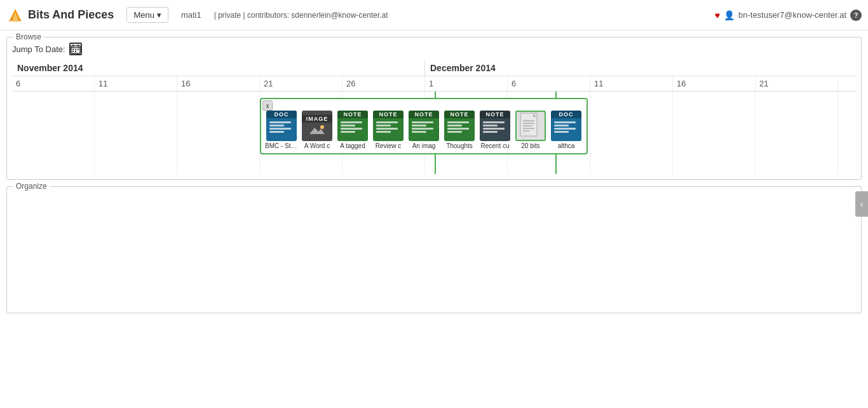 The image size is (868, 408). I want to click on date-16-dec: 16, so click(714, 84).